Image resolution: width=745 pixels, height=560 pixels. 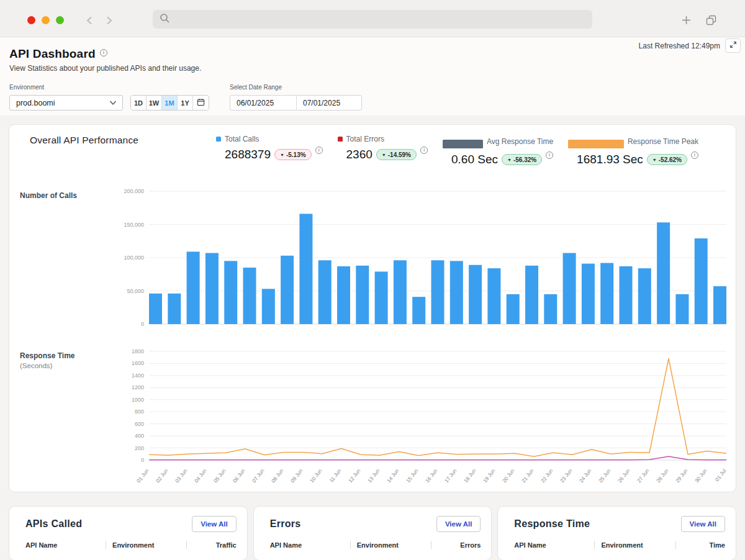 What do you see at coordinates (138, 351) in the screenshot?
I see `svg-text: 1800` at bounding box center [138, 351].